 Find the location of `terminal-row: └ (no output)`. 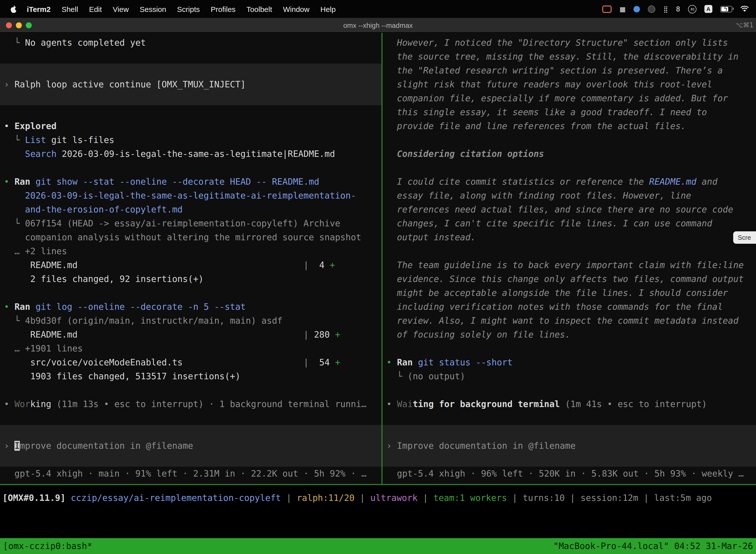

terminal-row: └ (no output) is located at coordinates (569, 376).